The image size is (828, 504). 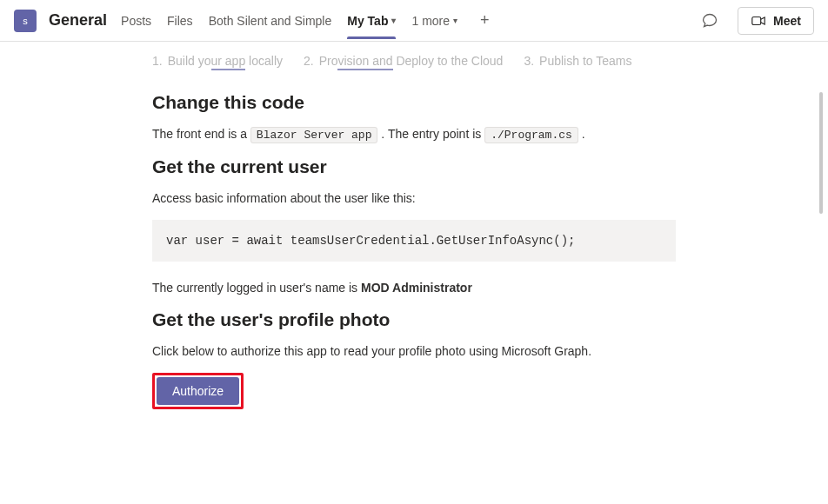 What do you see at coordinates (414, 103) in the screenshot?
I see `heading-change-code: Change this code` at bounding box center [414, 103].